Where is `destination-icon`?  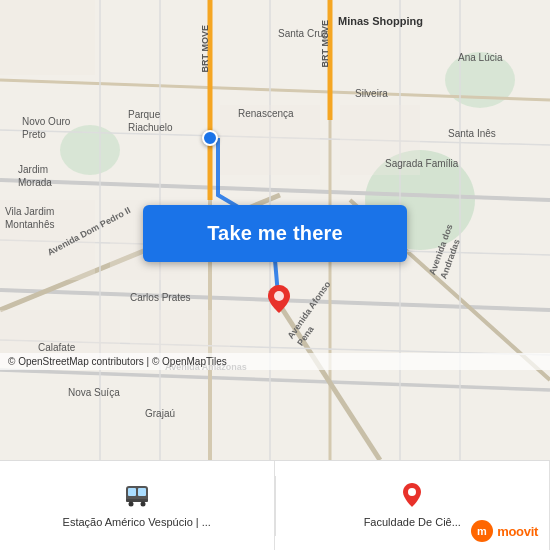 destination-icon is located at coordinates (412, 495).